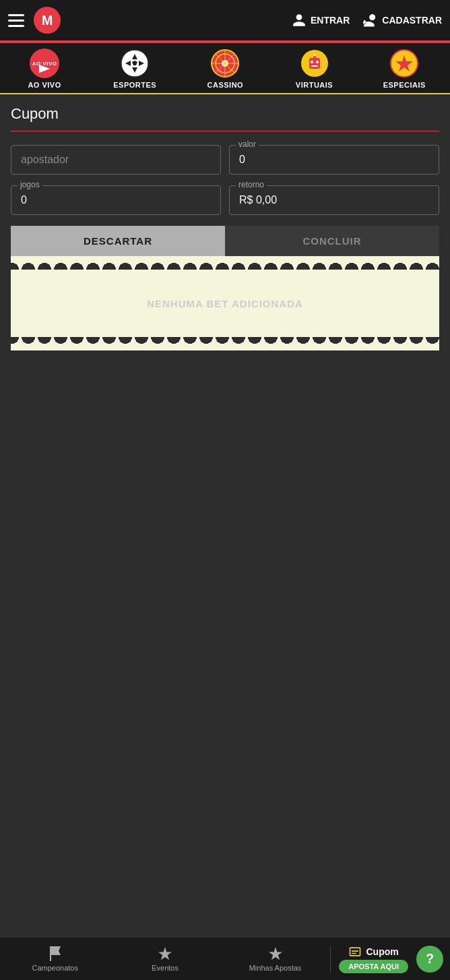 Image resolution: width=450 pixels, height=980 pixels. I want to click on retorno-input, so click(334, 200).